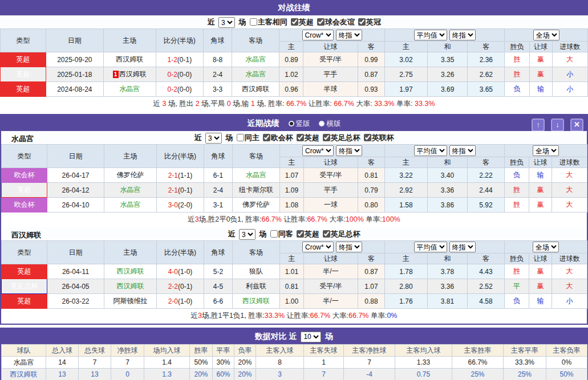 The image size is (588, 380). Describe the element at coordinates (26, 235) in the screenshot. I see `team1-team-name: 西汉姆联` at that location.